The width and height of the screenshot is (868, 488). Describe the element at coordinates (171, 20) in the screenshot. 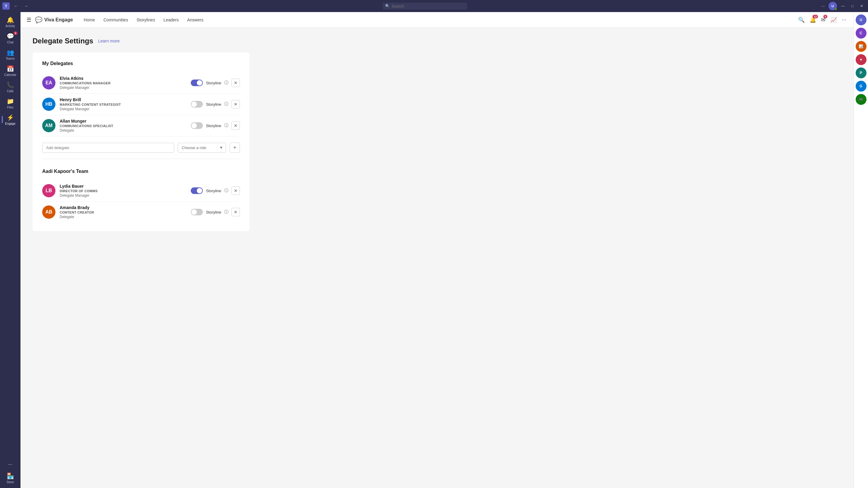

I see `nav-leaders: Leaders` at that location.